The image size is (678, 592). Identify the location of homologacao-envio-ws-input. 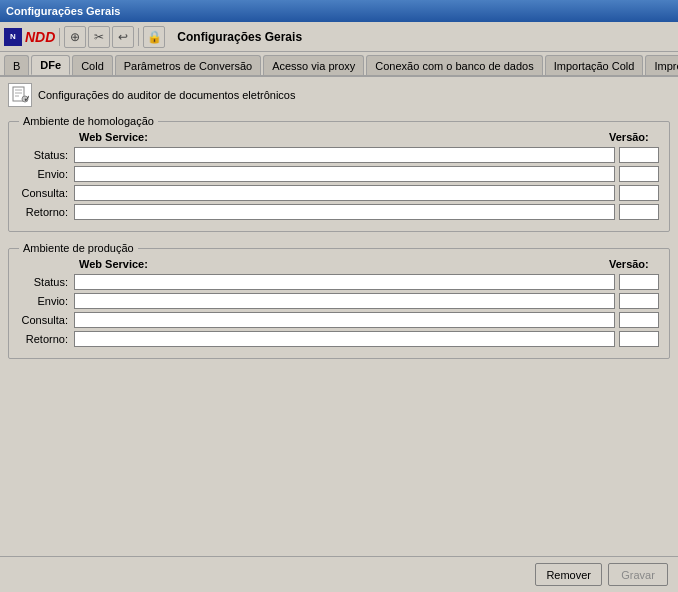
(344, 174).